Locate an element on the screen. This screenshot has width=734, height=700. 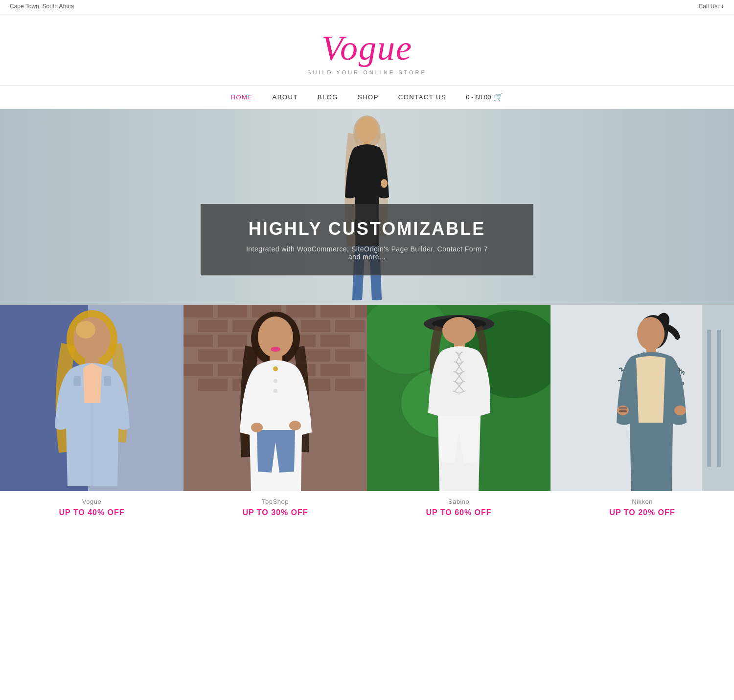
product-discount-topshop: UP TO 30% OFF is located at coordinates (275, 513).